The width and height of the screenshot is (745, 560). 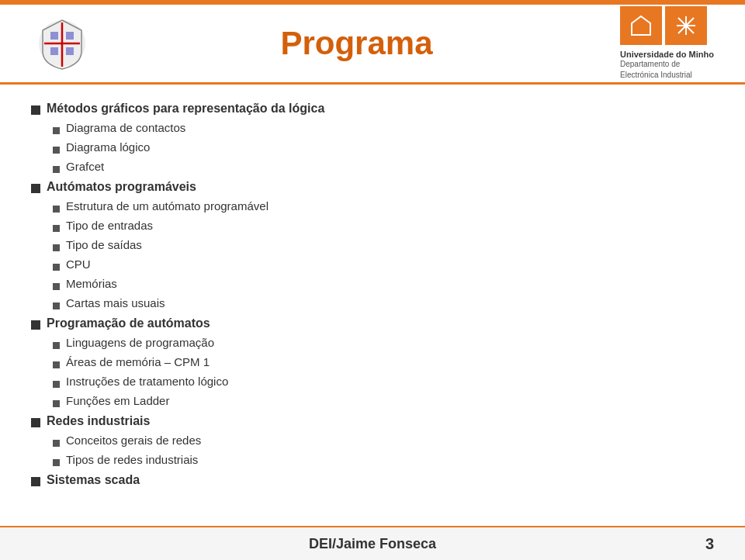 What do you see at coordinates (372, 188) in the screenshot?
I see `list-item: Autómatos programáveis` at bounding box center [372, 188].